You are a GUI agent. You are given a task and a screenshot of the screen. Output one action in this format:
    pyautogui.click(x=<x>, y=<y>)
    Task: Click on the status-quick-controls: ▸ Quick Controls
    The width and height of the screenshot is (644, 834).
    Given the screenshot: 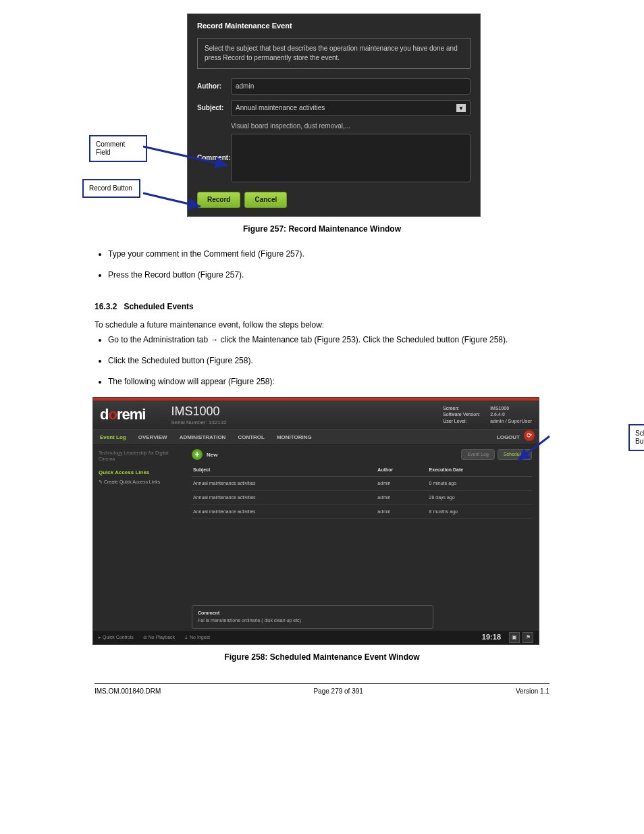 What is the action you would take?
    pyautogui.click(x=116, y=637)
    